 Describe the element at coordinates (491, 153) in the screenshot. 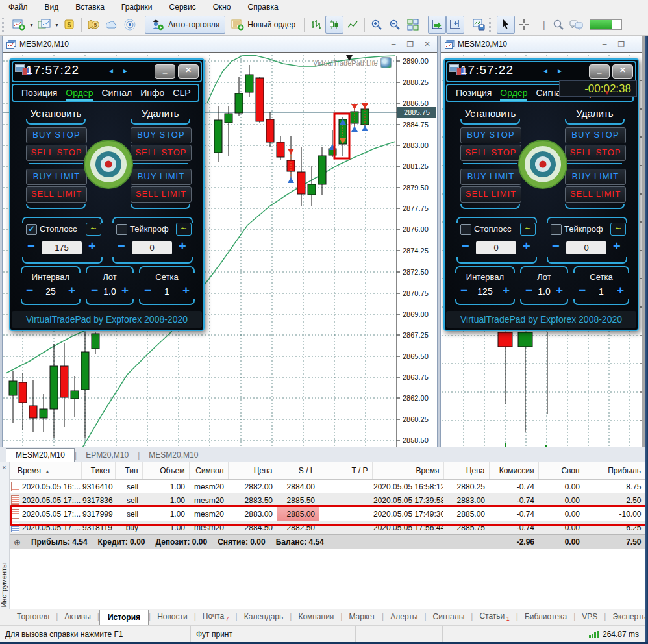

I see `set-sell-stop-button: SELL STOP` at that location.